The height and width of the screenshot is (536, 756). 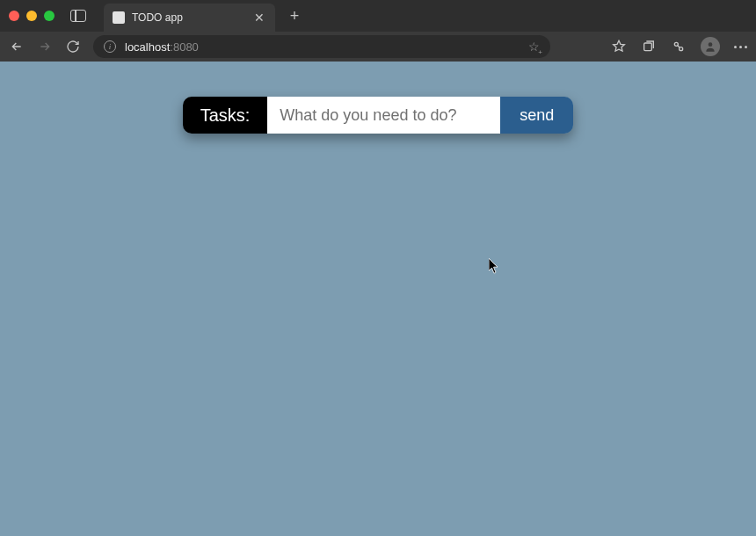 I want to click on browser-tab: TODO app ✕, so click(x=190, y=18).